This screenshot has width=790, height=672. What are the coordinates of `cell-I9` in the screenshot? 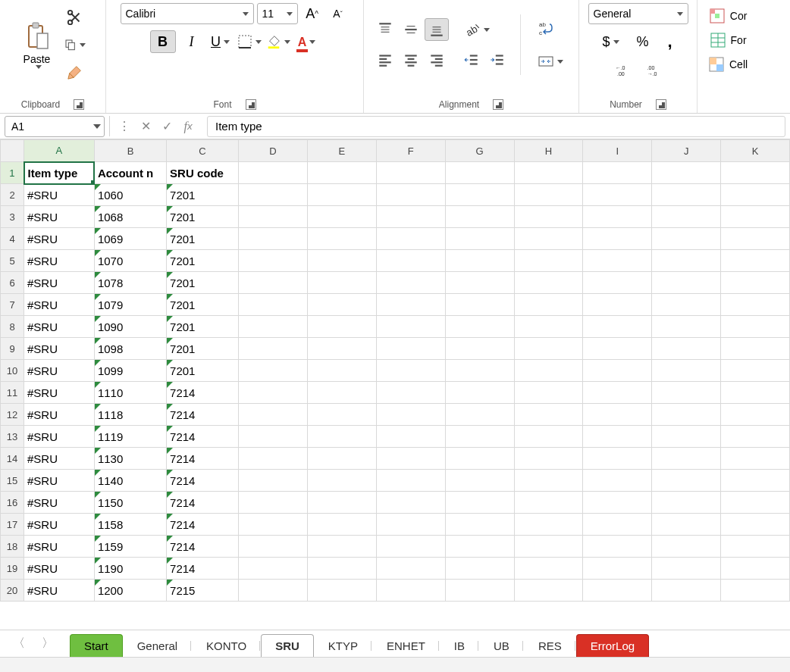 It's located at (617, 349).